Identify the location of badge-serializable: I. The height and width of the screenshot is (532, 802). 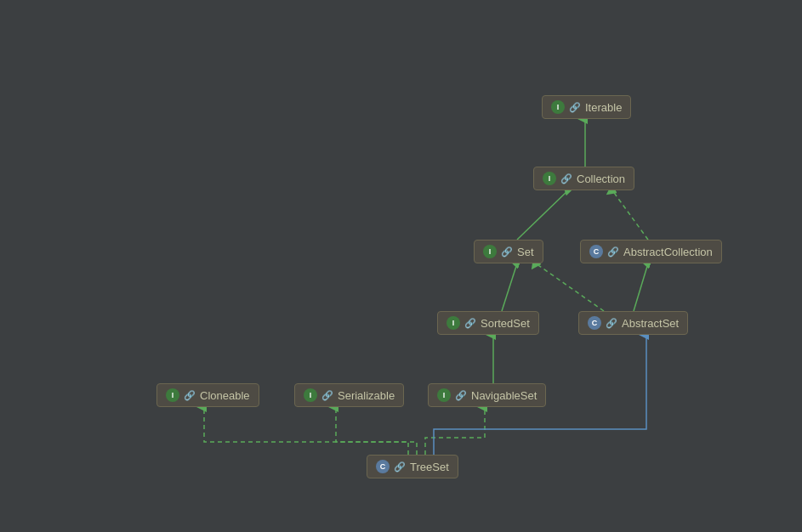
(310, 395).